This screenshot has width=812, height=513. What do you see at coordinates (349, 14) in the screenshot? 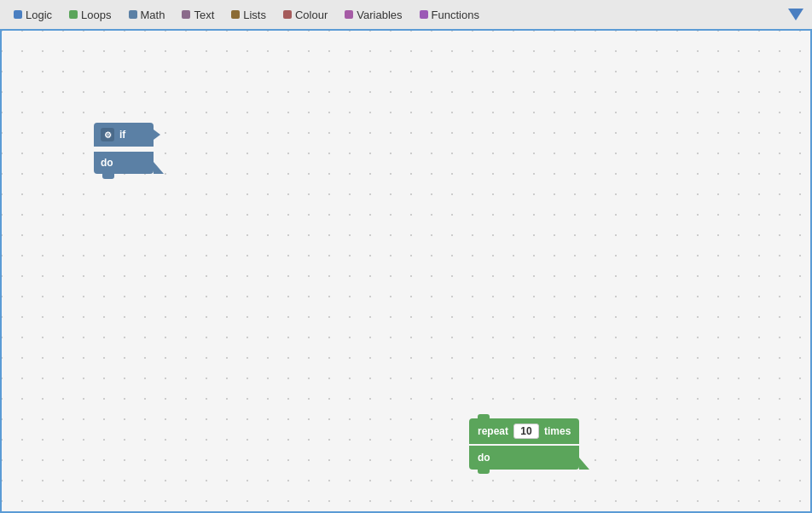
I see `variables-dot` at bounding box center [349, 14].